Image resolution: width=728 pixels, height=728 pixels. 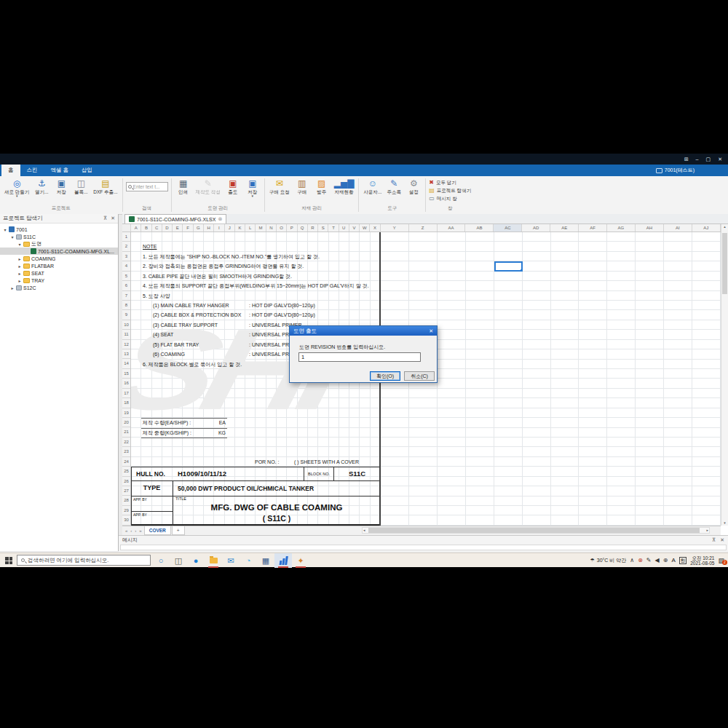 I want to click on block-button: ◫블록..., so click(x=81, y=186).